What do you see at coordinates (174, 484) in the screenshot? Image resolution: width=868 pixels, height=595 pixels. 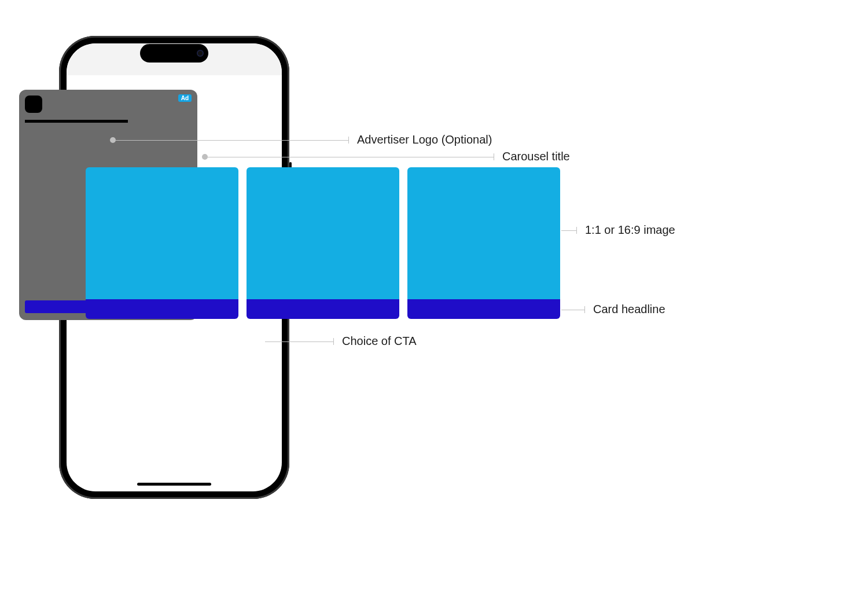 I see `phone-home-indicator` at bounding box center [174, 484].